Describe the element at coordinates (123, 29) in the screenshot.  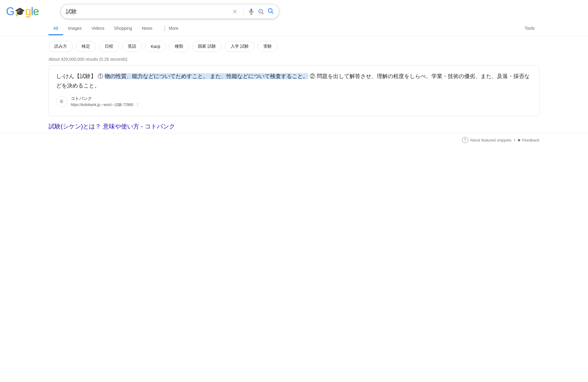
I see `tab-shopping: Shopping` at that location.